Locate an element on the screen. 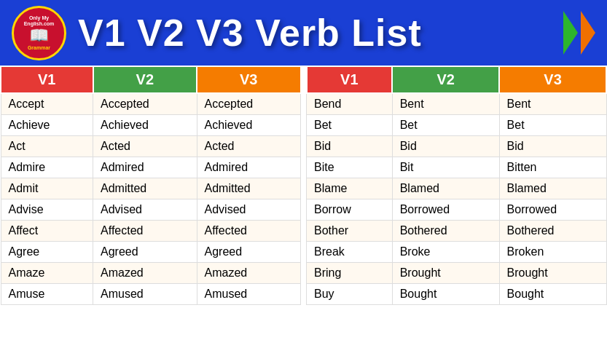  logo-bottom-text: Grammar is located at coordinates (39, 48).